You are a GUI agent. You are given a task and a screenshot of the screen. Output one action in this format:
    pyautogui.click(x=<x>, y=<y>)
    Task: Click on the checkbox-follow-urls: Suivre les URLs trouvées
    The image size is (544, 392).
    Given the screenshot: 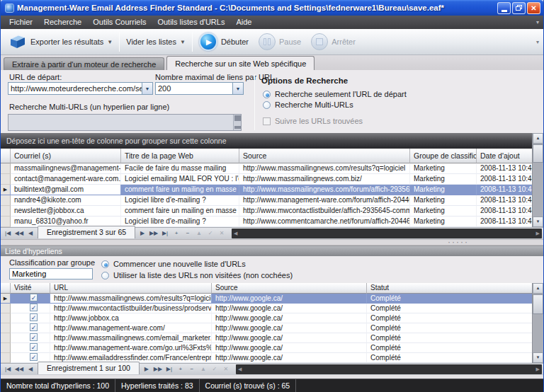 What is the action you would take?
    pyautogui.click(x=313, y=121)
    